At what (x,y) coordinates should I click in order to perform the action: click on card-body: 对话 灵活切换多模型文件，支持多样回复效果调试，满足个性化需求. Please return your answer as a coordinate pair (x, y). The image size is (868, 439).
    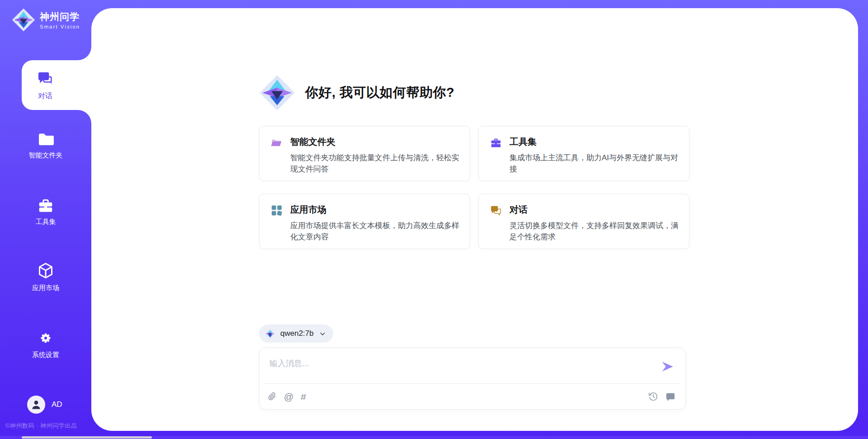
    Looking at the image, I should click on (595, 226).